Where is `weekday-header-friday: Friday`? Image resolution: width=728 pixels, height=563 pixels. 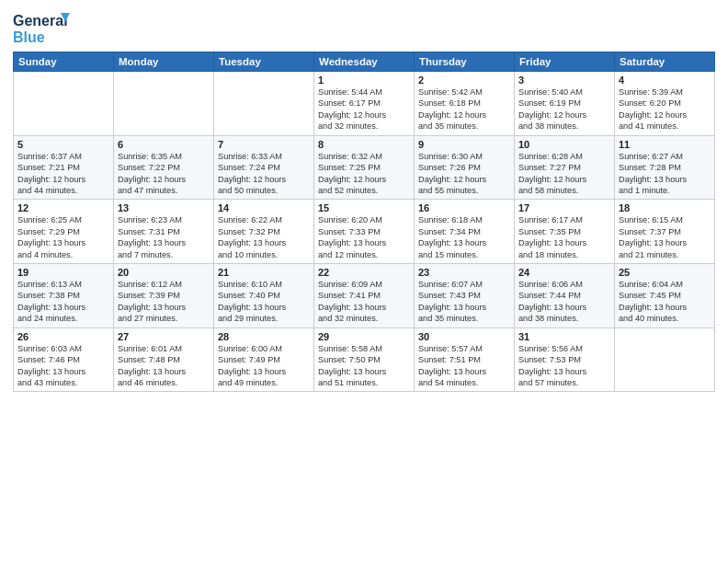 weekday-header-friday: Friday is located at coordinates (564, 63).